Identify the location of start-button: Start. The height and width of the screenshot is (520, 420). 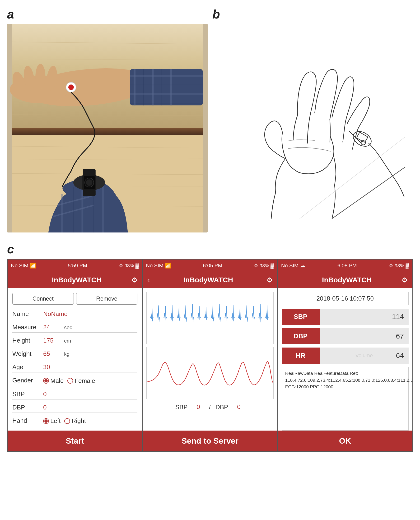
(75, 441).